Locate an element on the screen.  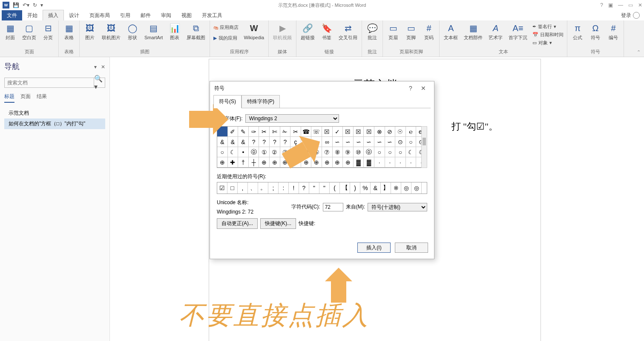
footer-button: ▭页脚 is located at coordinates (411, 32).